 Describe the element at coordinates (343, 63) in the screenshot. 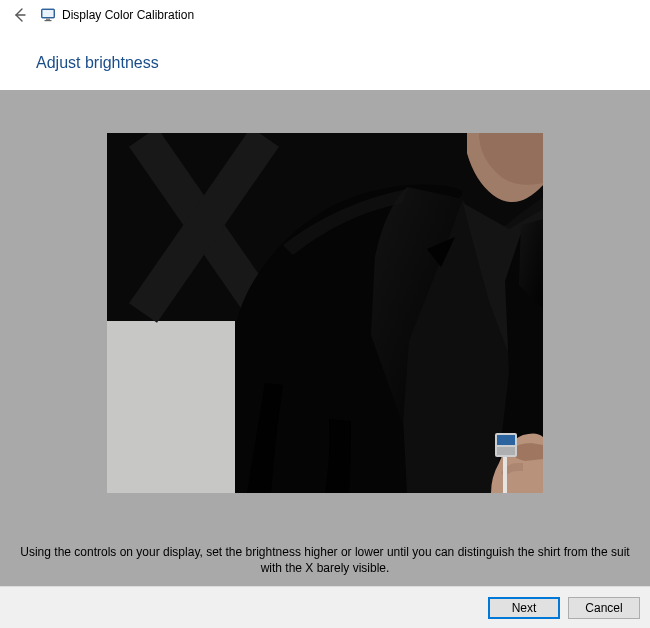

I see `page-heading: Adjust brightness` at that location.